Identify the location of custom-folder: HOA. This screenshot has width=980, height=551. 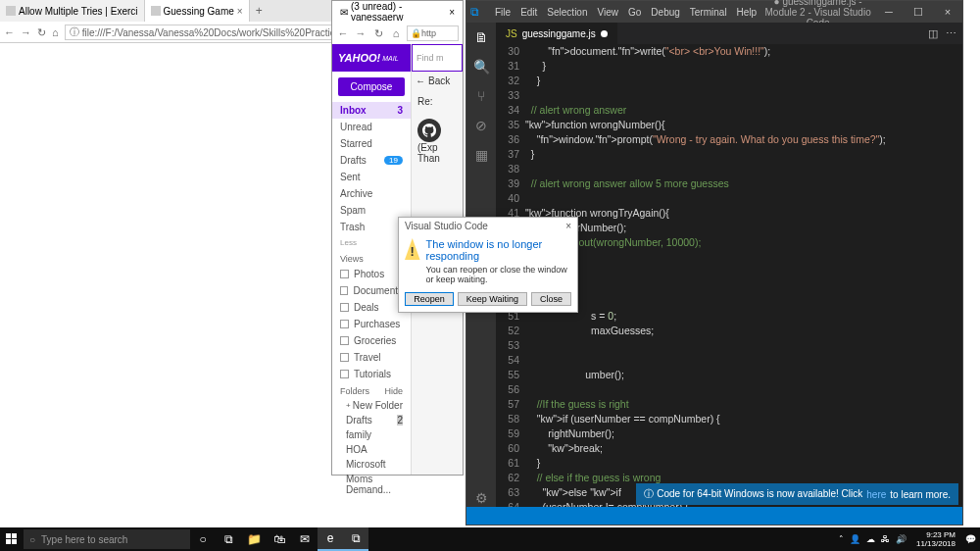
(371, 449).